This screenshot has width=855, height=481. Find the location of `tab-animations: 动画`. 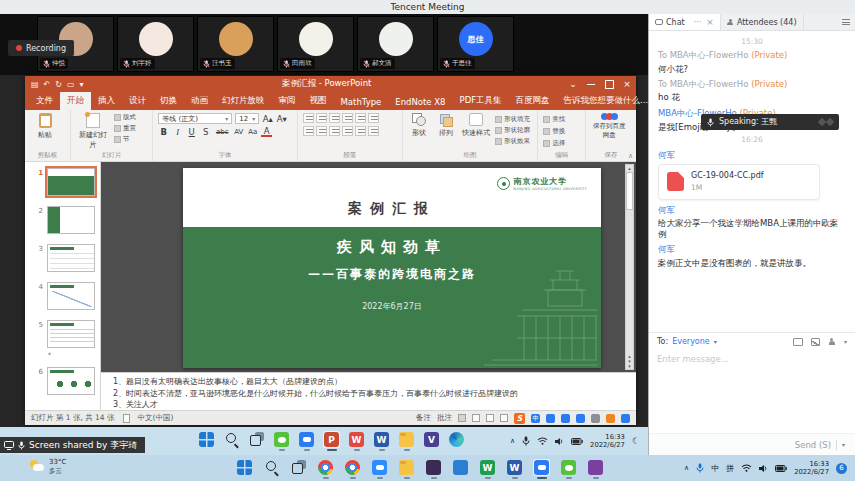

tab-animations: 动画 is located at coordinates (200, 101).